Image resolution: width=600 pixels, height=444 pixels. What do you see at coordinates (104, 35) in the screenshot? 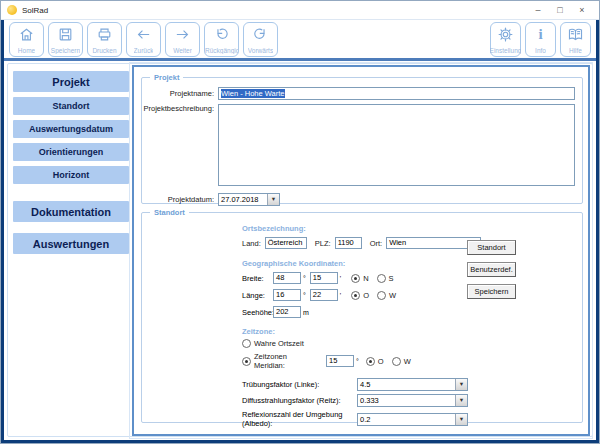
I see `printer-icon` at bounding box center [104, 35].